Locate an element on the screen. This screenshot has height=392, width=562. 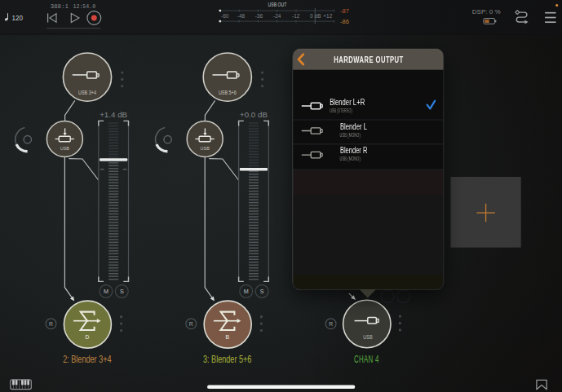
svg-text: -12 is located at coordinates (296, 16).